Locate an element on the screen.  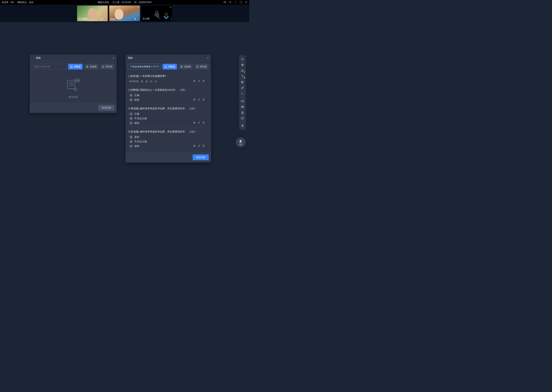
option-chip: A is located at coordinates (131, 114).